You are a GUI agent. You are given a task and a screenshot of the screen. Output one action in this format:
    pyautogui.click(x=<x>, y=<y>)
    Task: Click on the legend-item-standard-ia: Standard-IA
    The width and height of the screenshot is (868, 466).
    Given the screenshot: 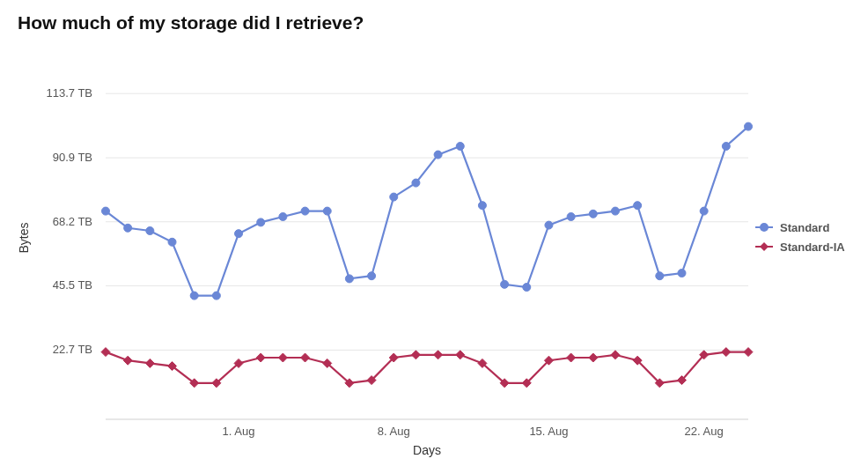 What is the action you would take?
    pyautogui.click(x=800, y=247)
    